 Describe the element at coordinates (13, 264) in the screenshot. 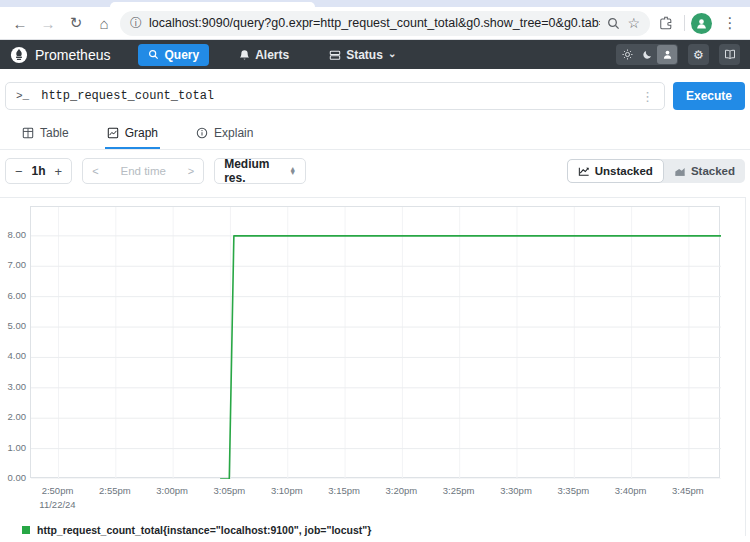

I see `y-tick-label: 7.00` at that location.